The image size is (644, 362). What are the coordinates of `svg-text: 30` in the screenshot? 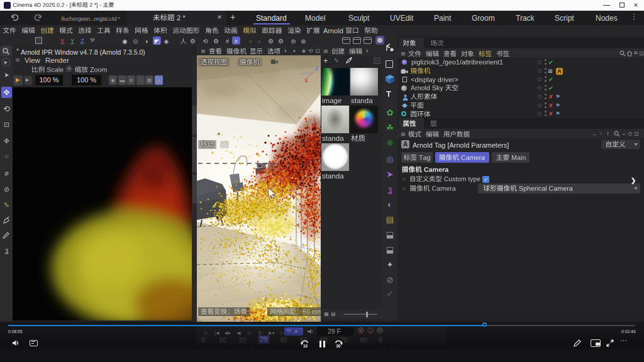 It's located at (339, 346).